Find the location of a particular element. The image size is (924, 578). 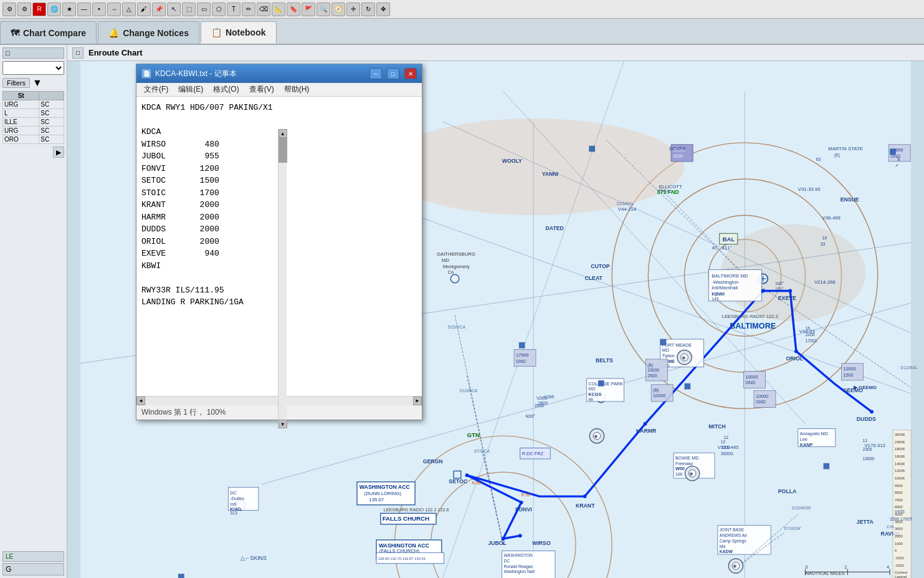

toolbar-icon-21: 🚩 is located at coordinates (308, 9).